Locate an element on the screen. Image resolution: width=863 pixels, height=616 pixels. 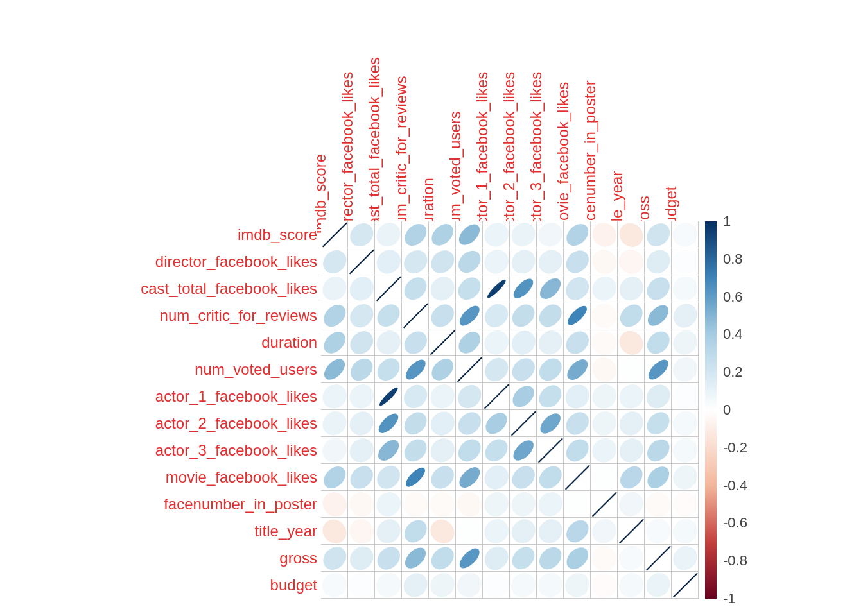
column-label: facenumber_in_poster is located at coordinates (590, 157).